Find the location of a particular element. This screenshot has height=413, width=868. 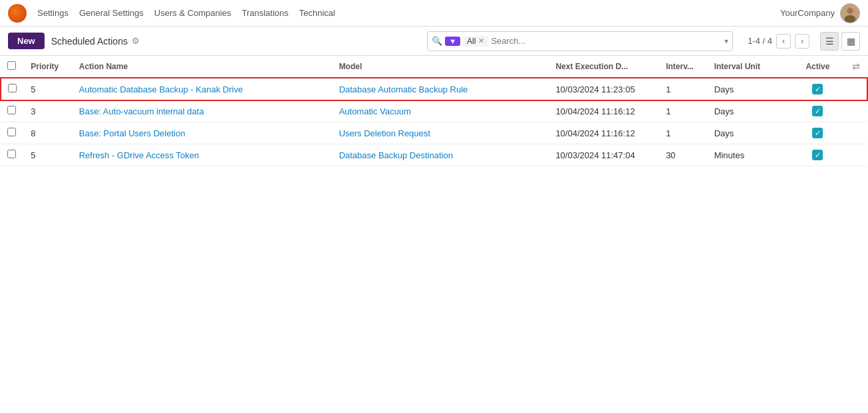

row-next-execution: 10/03/2024 11:47:04 is located at coordinates (604, 156).